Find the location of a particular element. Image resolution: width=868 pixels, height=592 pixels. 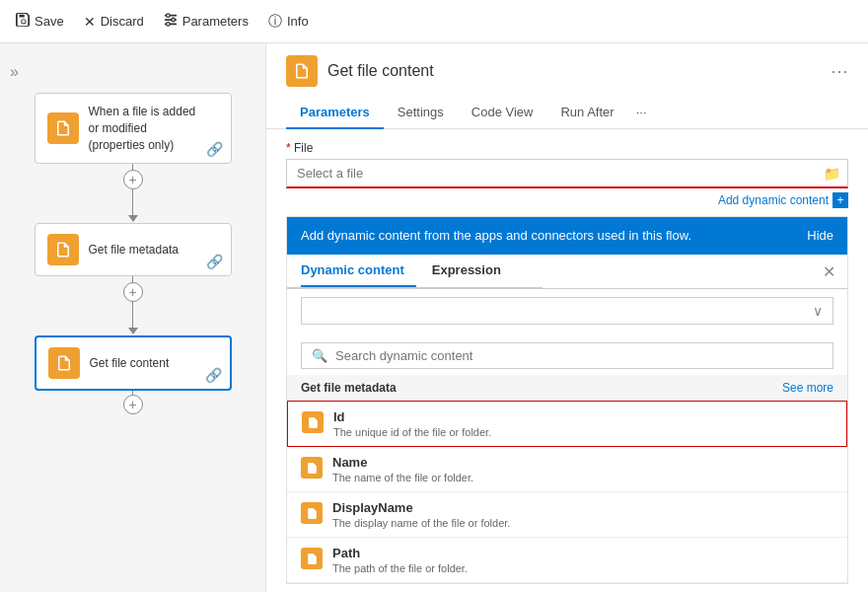

parameters-label: Parameters is located at coordinates (215, 22).